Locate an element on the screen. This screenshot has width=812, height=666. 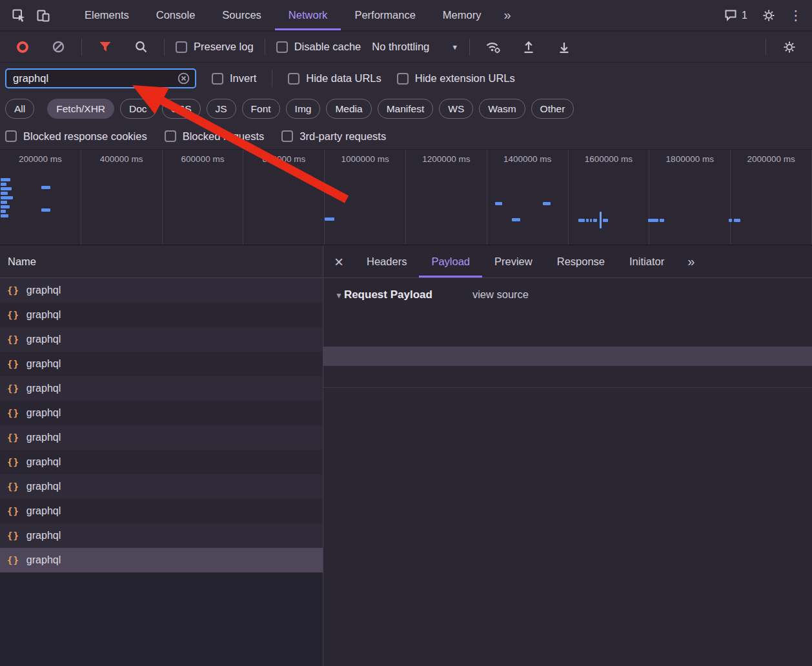
record-button is located at coordinates (23, 47).